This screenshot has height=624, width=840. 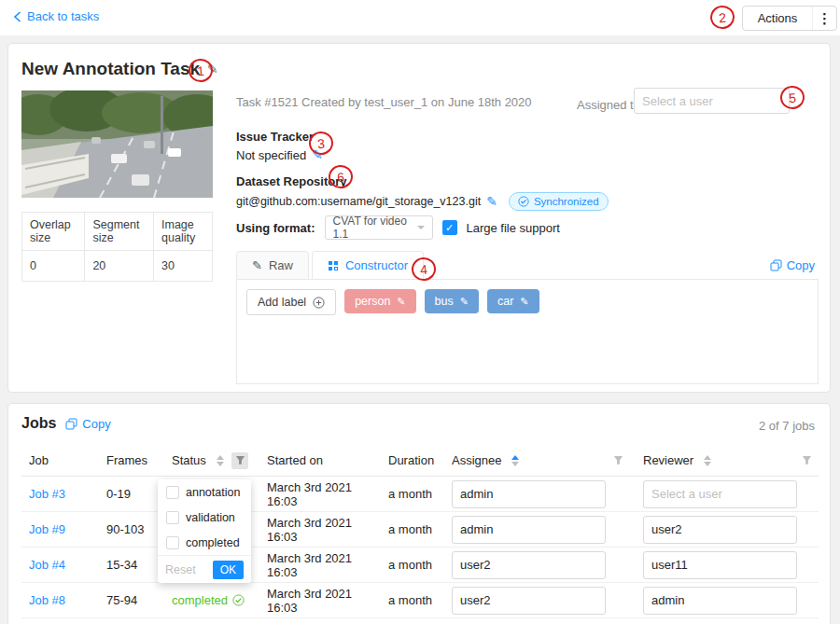 What do you see at coordinates (240, 461) in the screenshot?
I see `status-filter-icon` at bounding box center [240, 461].